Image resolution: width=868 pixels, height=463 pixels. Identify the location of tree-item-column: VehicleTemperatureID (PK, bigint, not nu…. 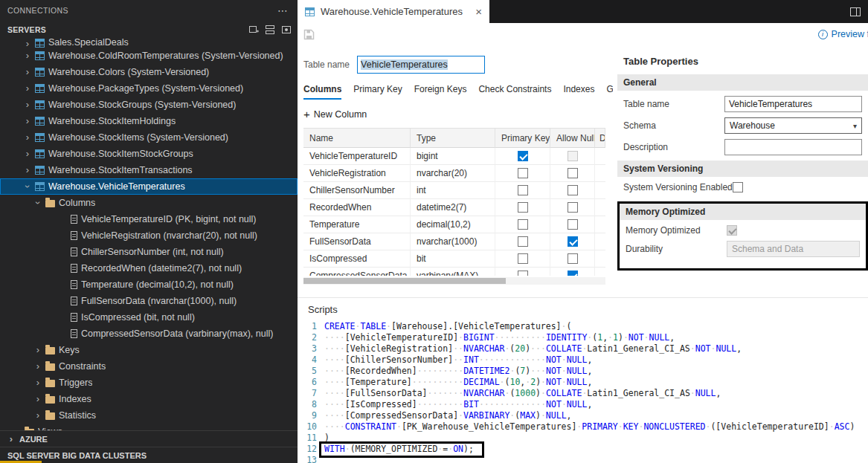
(149, 219).